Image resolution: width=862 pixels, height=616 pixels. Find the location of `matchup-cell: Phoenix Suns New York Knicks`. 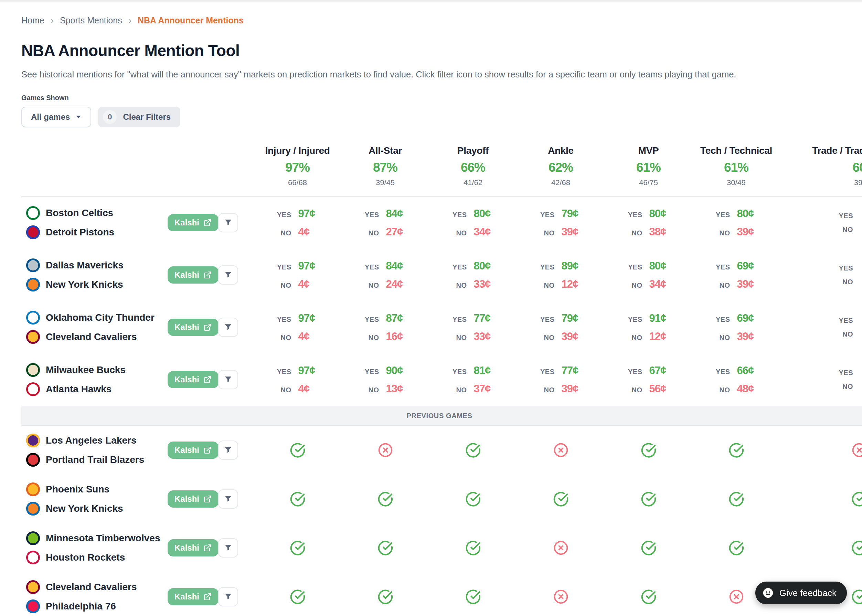

matchup-cell: Phoenix Suns New York Knicks is located at coordinates (94, 499).